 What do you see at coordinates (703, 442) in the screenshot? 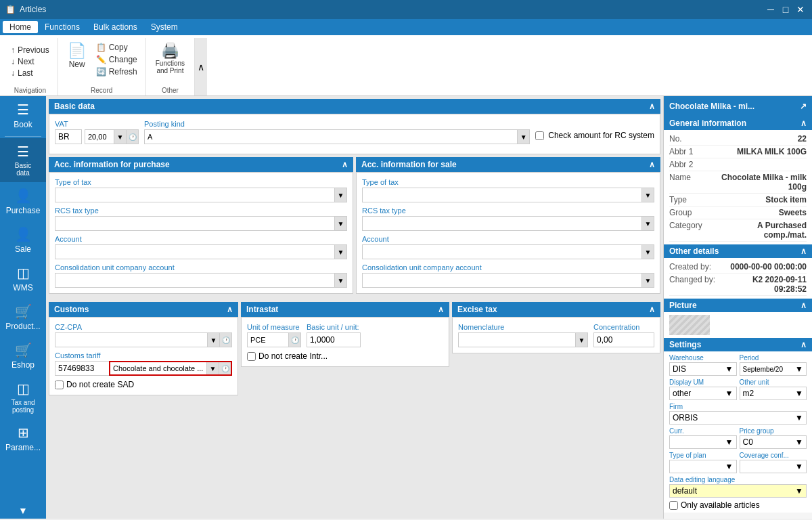
I see `curr-input: ▼` at bounding box center [703, 442].